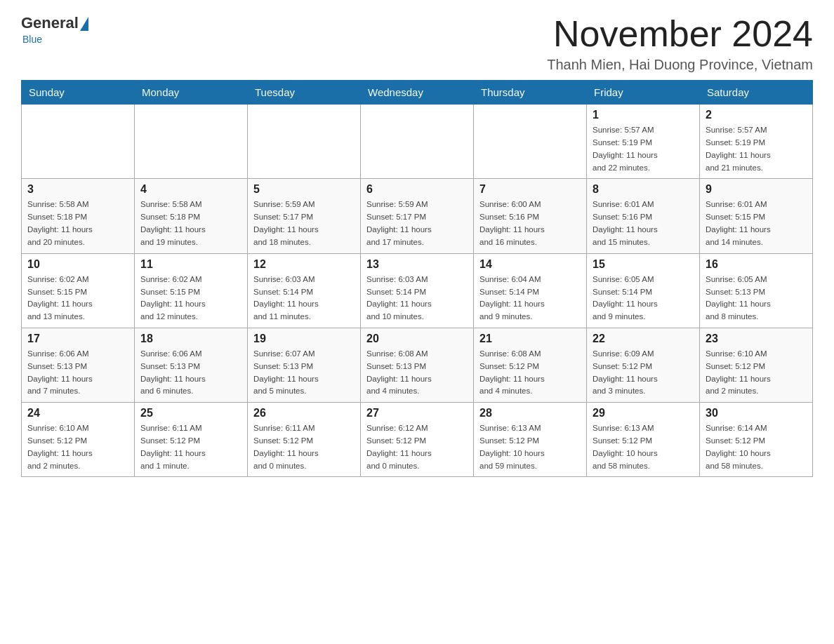  Describe the element at coordinates (530, 299) in the screenshot. I see `day-info: Sunrise: 6:04 AM Sunset: 5:14 PM Dayligh…` at that location.